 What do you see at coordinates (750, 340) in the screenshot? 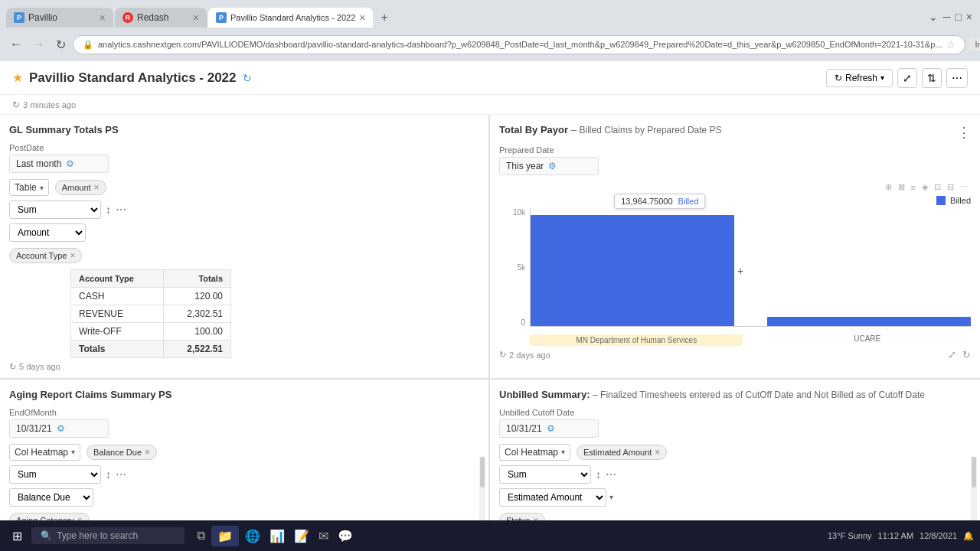
I see `chart-x-axis: MN Department of Human Services UCARE` at bounding box center [750, 340].